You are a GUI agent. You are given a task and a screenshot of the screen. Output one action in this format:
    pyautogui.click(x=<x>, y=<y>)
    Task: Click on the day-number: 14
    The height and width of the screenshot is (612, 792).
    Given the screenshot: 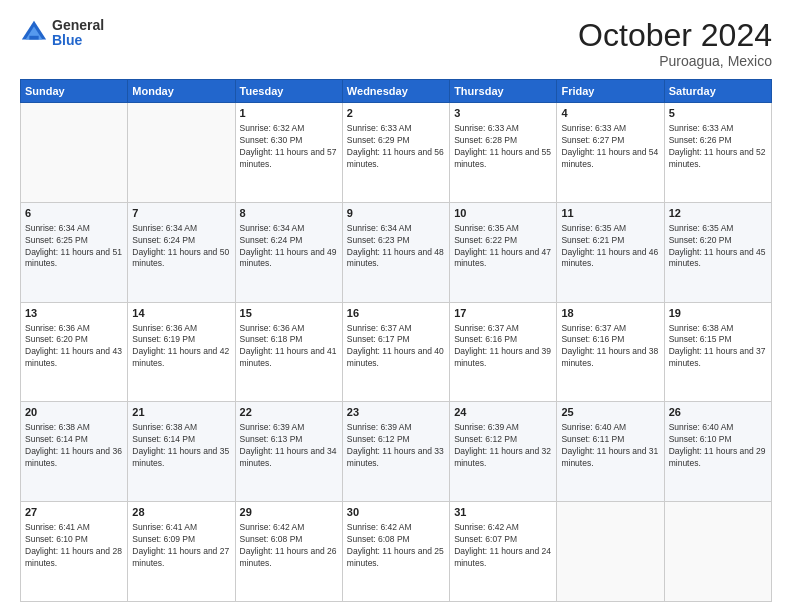 What is the action you would take?
    pyautogui.click(x=181, y=314)
    